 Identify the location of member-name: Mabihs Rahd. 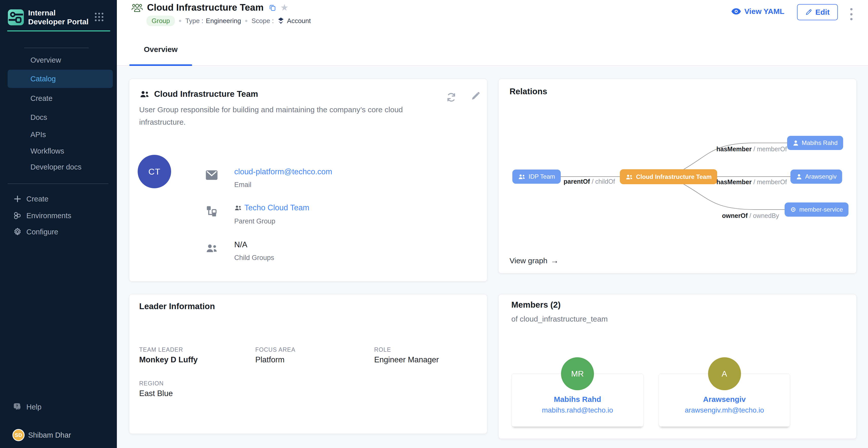
(578, 399).